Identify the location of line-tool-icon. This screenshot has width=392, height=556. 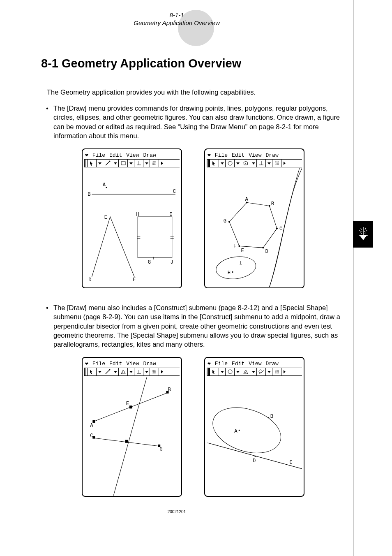
(108, 163).